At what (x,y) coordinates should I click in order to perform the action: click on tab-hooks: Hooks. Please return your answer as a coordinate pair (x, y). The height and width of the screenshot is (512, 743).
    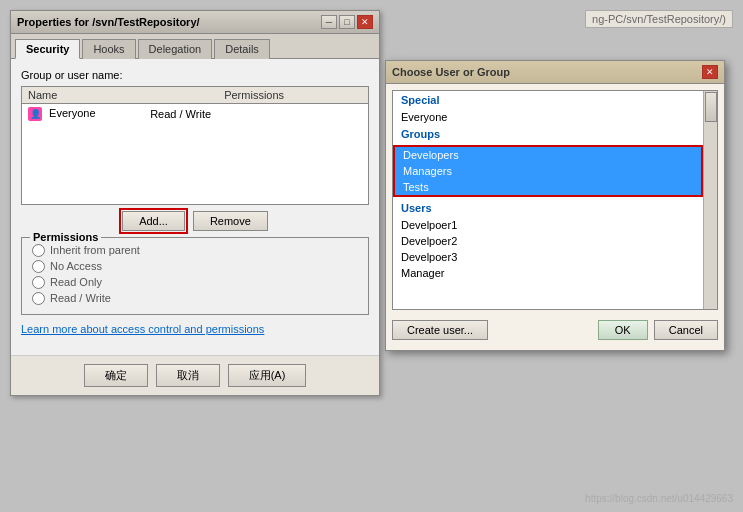
    Looking at the image, I should click on (108, 49).